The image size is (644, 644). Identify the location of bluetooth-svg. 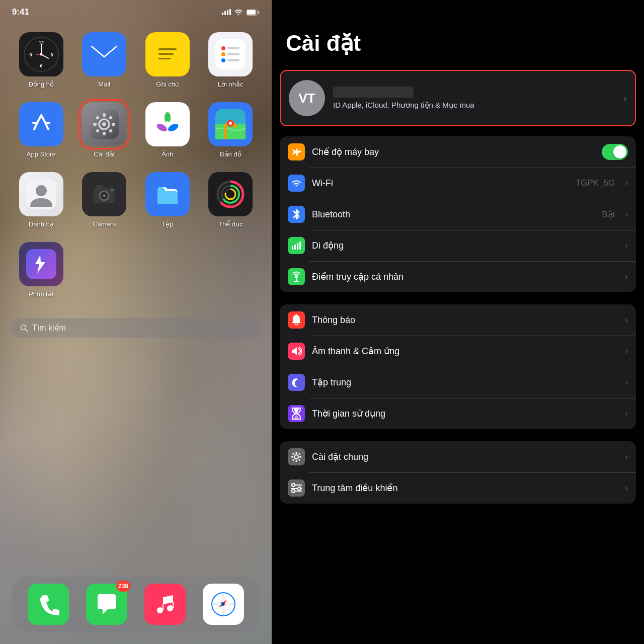
(296, 214).